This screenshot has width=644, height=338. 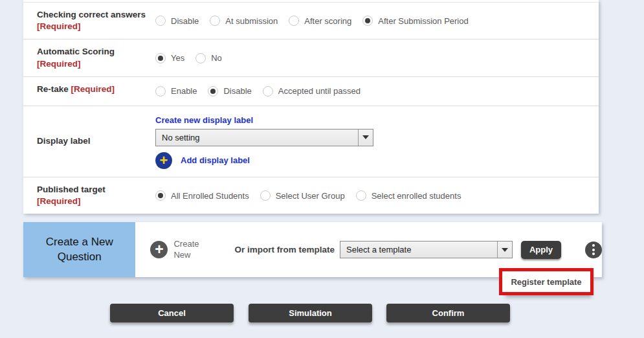 What do you see at coordinates (377, 91) in the screenshot?
I see `row-options: Enable Disable Accepted until passed` at bounding box center [377, 91].